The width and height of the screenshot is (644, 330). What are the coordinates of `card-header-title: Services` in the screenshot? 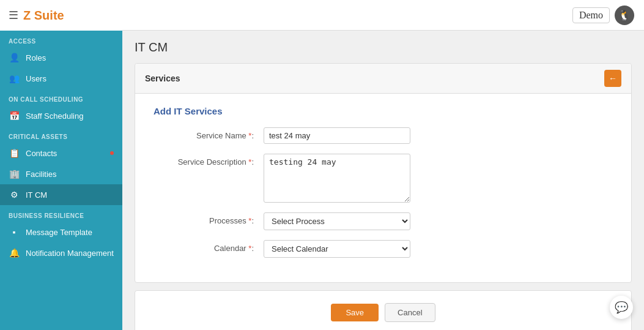 It's located at (163, 78).